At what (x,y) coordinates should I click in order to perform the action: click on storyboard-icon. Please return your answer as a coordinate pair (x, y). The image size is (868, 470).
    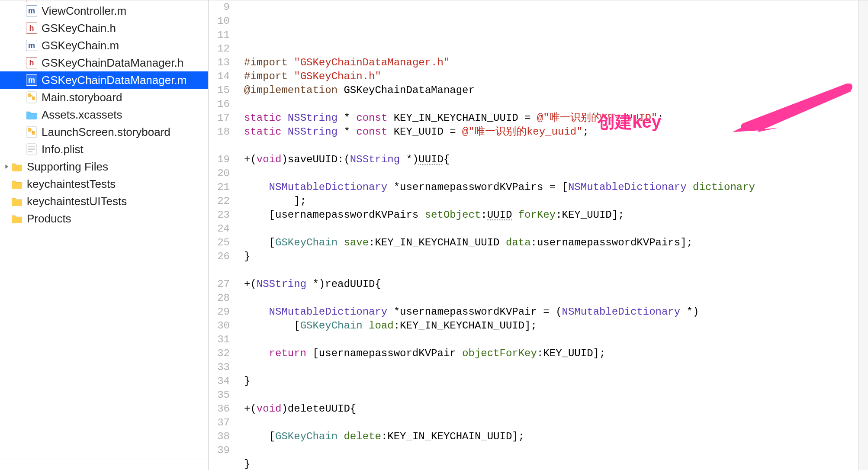
    Looking at the image, I should click on (32, 132).